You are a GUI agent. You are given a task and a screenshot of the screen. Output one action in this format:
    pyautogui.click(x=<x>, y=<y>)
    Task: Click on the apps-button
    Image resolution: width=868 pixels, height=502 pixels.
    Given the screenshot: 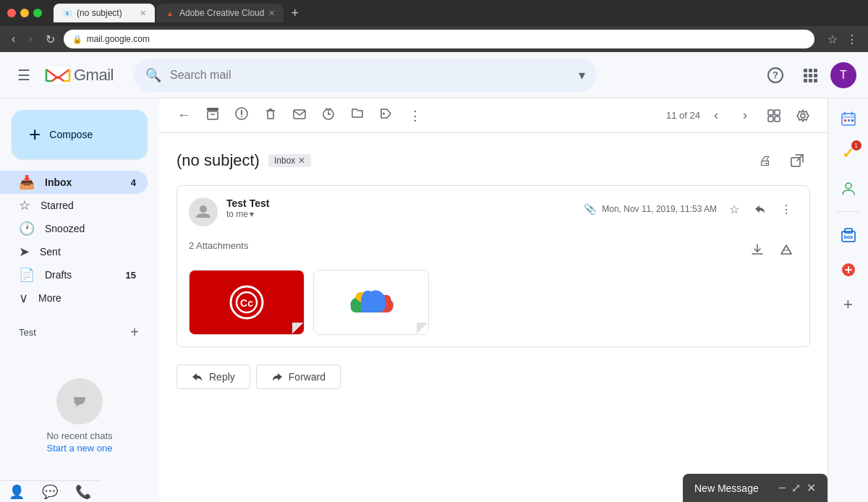 What is the action you would take?
    pyautogui.click(x=810, y=75)
    